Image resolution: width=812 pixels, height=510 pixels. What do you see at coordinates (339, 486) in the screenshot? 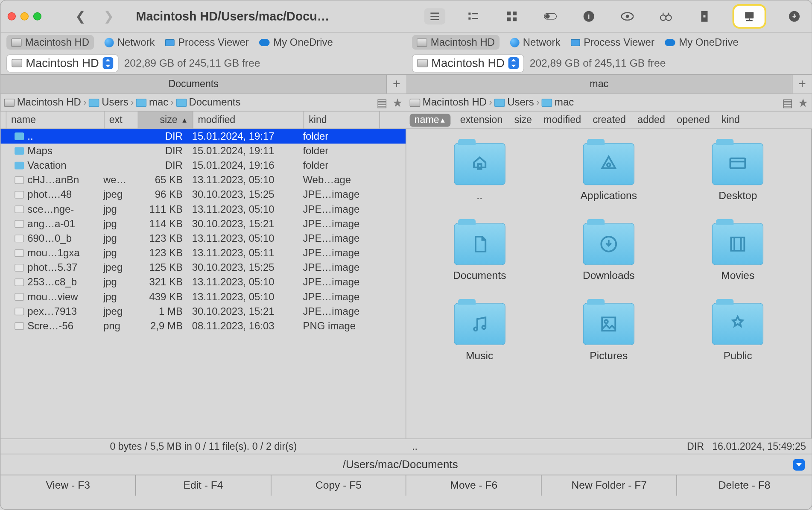
I see `fkey-button: Copy - F5` at bounding box center [339, 486].